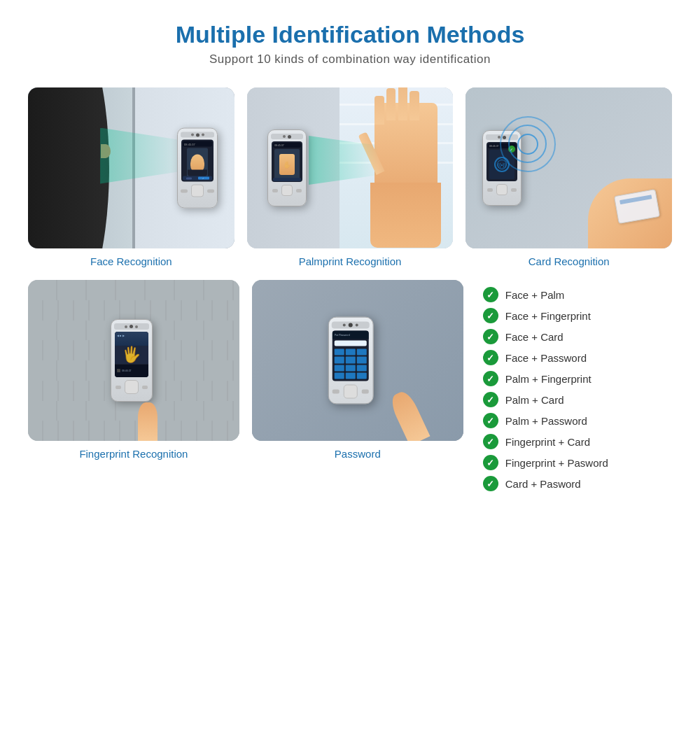 The image size is (700, 746). What do you see at coordinates (350, 262) in the screenshot?
I see `palmprint-recognition-caption: Palmprint Recognition` at bounding box center [350, 262].